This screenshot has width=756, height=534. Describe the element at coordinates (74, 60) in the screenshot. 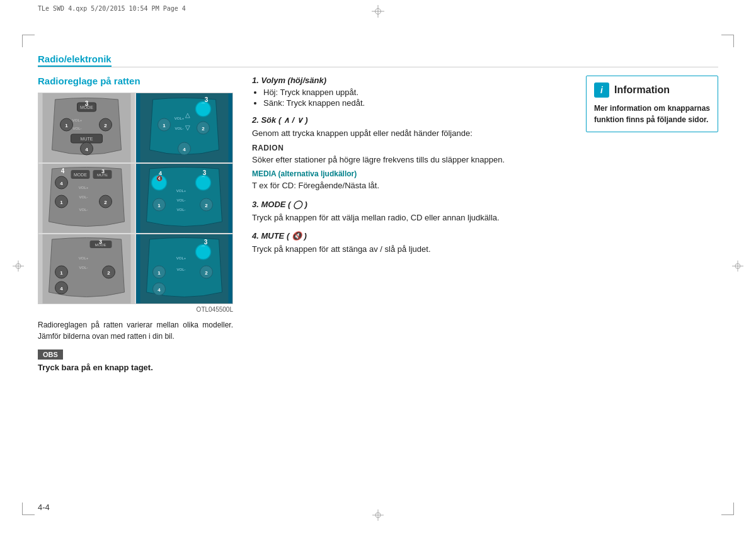

I see `section-title: Radio/elektronik` at that location.